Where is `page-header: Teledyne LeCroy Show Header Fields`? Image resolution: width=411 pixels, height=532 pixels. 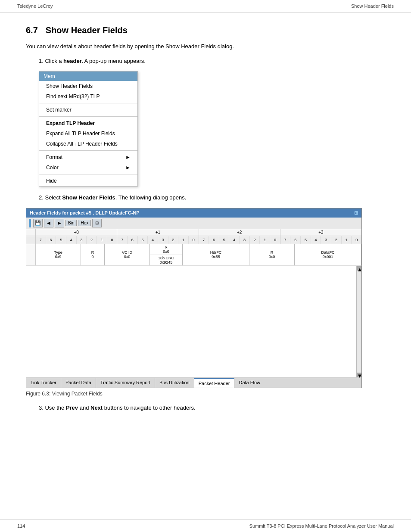
page-header: Teledyne LeCroy Show Header Fields is located at coordinates (206, 6).